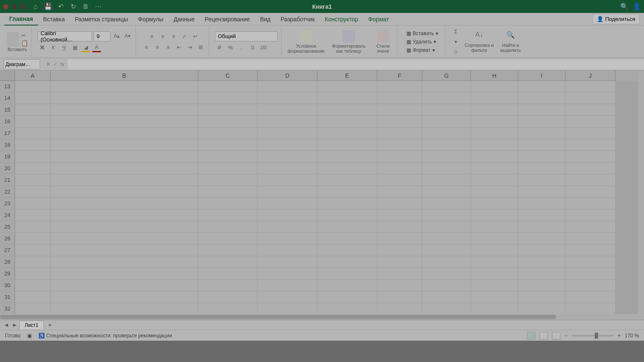 The height and width of the screenshot is (362, 644). What do you see at coordinates (24, 36) in the screenshot?
I see `cut-icon: ✂` at bounding box center [24, 36].